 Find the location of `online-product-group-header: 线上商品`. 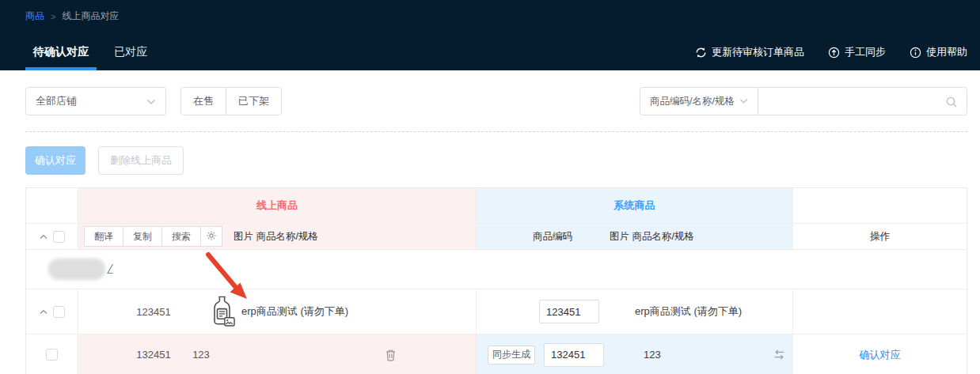

online-product-group-header: 线上商品 is located at coordinates (277, 206).